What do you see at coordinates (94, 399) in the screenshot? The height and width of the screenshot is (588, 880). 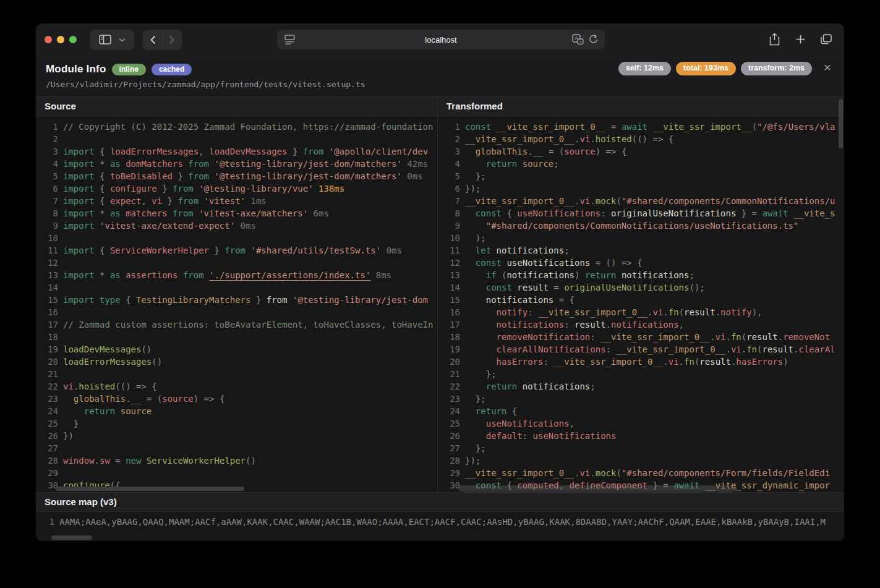 I see `code-token: globalThis` at bounding box center [94, 399].